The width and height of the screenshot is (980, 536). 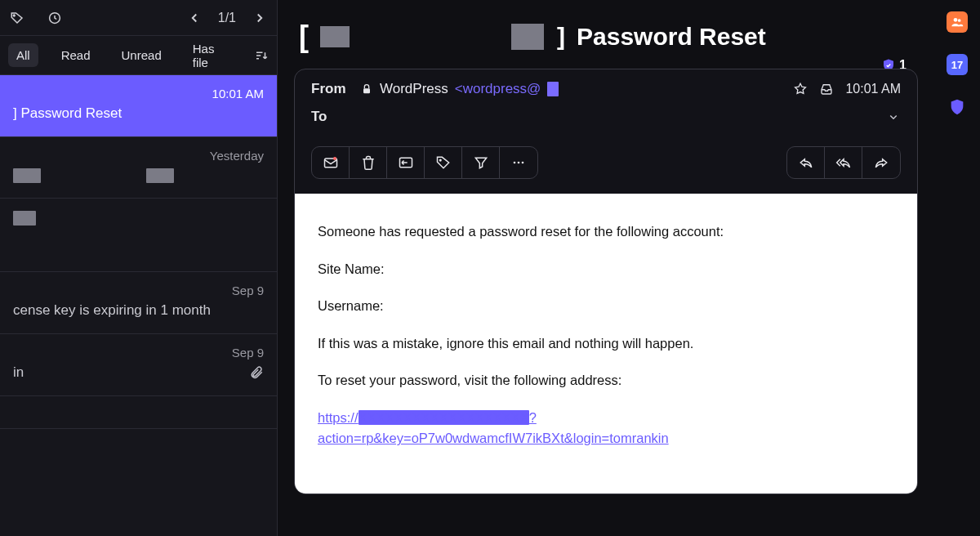 What do you see at coordinates (443, 163) in the screenshot?
I see `label-button` at bounding box center [443, 163].